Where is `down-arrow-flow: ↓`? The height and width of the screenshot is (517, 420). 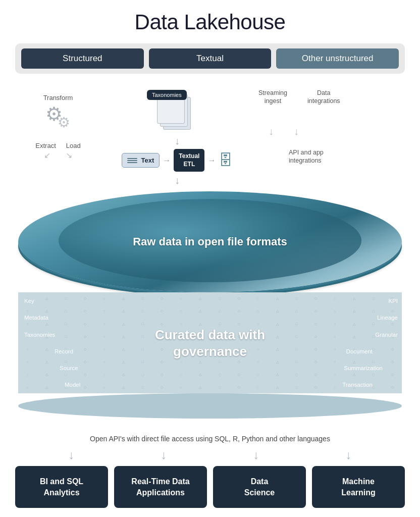
down-arrow-flow: ↓ is located at coordinates (177, 181).